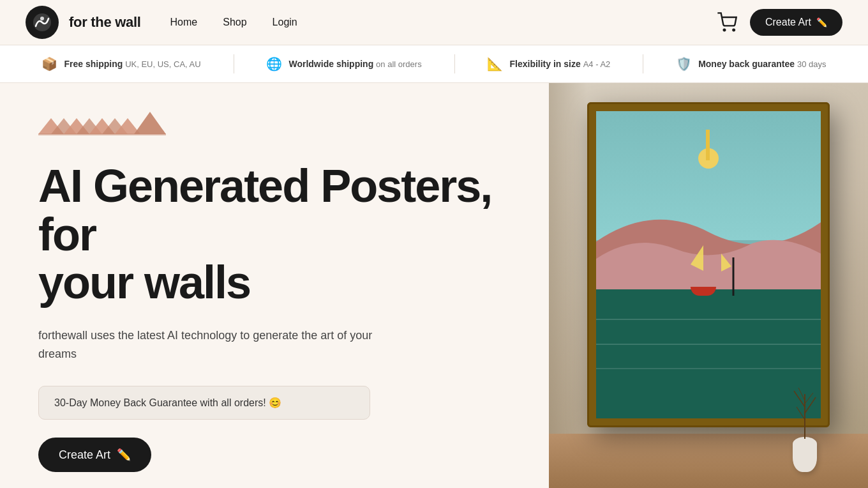  What do you see at coordinates (50, 64) in the screenshot?
I see `shipping-icon: 📦` at bounding box center [50, 64].